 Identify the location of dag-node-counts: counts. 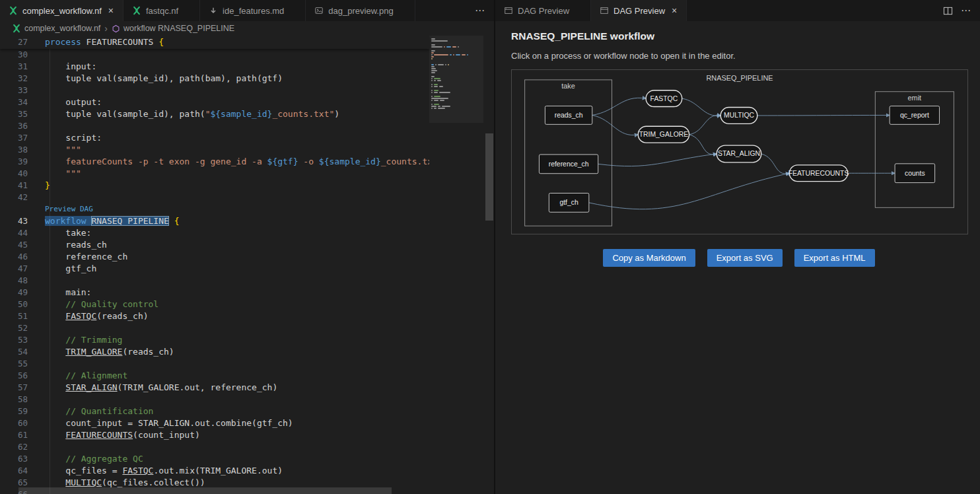
(915, 173).